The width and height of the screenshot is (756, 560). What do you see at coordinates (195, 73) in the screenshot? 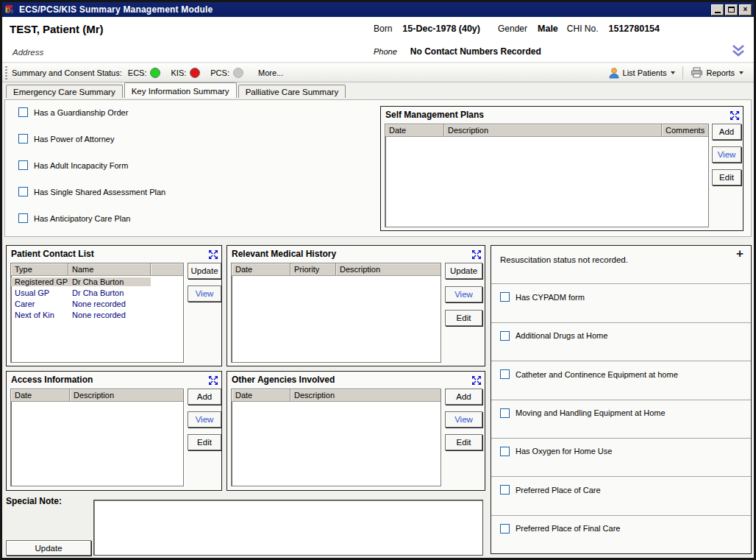
I see `kis-status-indicator` at bounding box center [195, 73].